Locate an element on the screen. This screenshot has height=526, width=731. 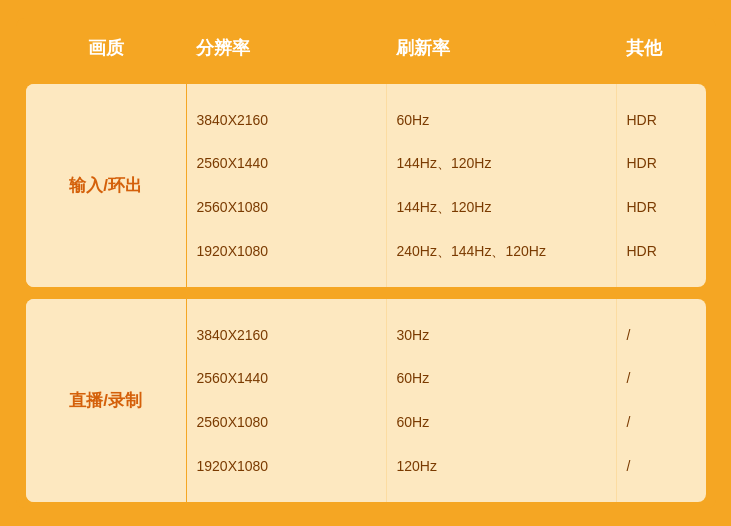
header-other: 其他 is located at coordinates (666, 48).